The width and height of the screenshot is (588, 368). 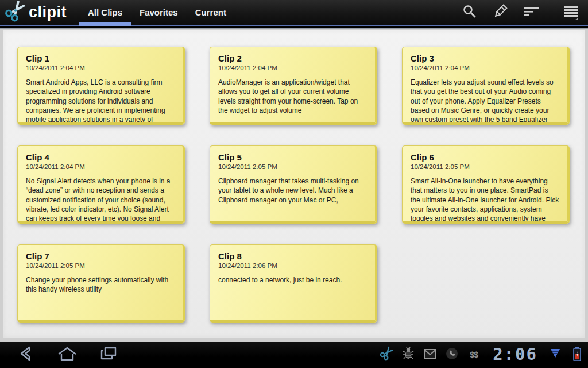 I want to click on search-icon, so click(x=469, y=13).